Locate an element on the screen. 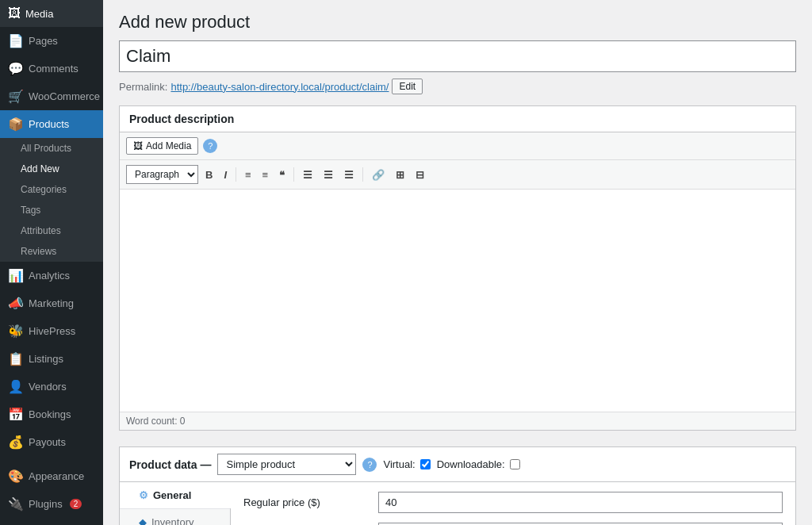 Image resolution: width=812 pixels, height=525 pixels. sidebar-item-comments: 💬 Comments is located at coordinates (52, 68).